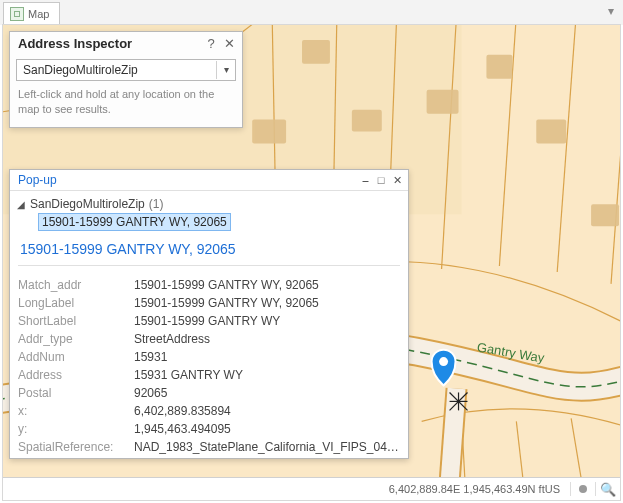  What do you see at coordinates (76, 357) in the screenshot?
I see `attr-name: AddNum` at bounding box center [76, 357].